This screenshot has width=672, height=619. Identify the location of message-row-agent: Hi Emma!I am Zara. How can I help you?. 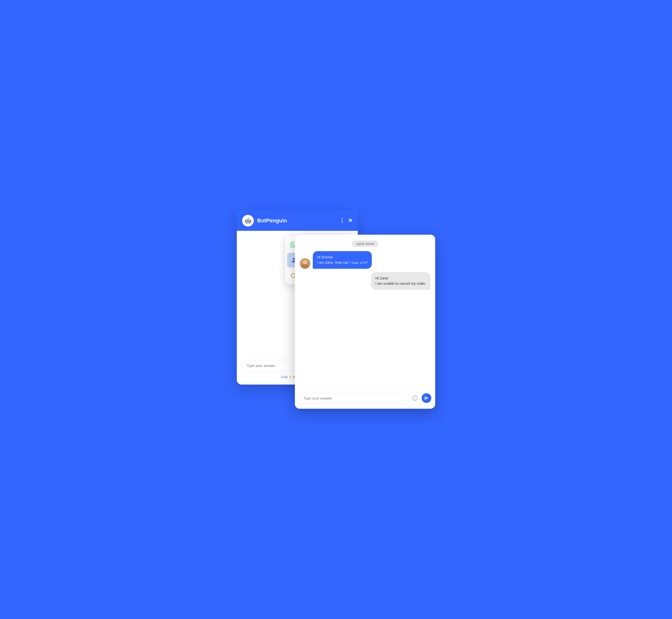
(365, 260).